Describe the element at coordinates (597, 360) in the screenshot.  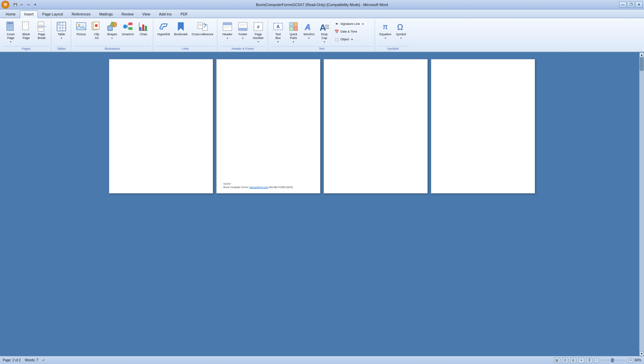
I see `zoom-out-button: −` at that location.